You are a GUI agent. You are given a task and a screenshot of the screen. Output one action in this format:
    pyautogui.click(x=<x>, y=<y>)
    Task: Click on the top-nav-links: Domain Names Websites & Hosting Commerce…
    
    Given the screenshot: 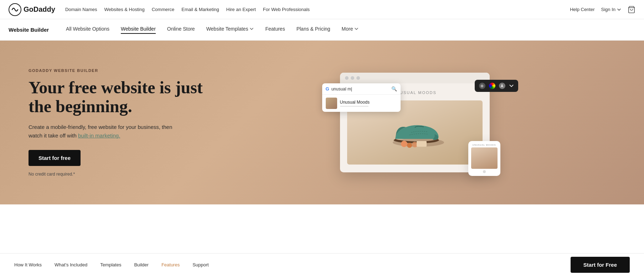 What is the action you would take?
    pyautogui.click(x=318, y=9)
    